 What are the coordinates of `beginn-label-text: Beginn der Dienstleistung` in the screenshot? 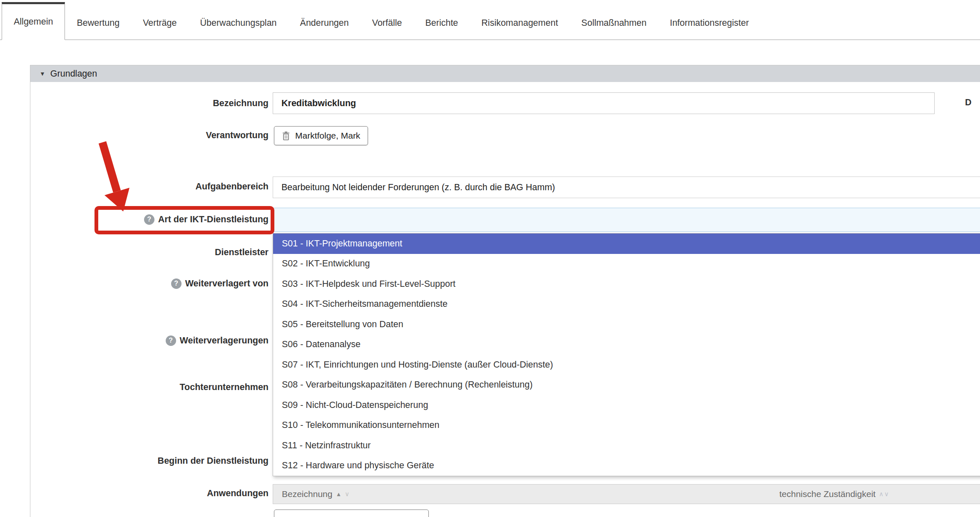 It's located at (213, 461).